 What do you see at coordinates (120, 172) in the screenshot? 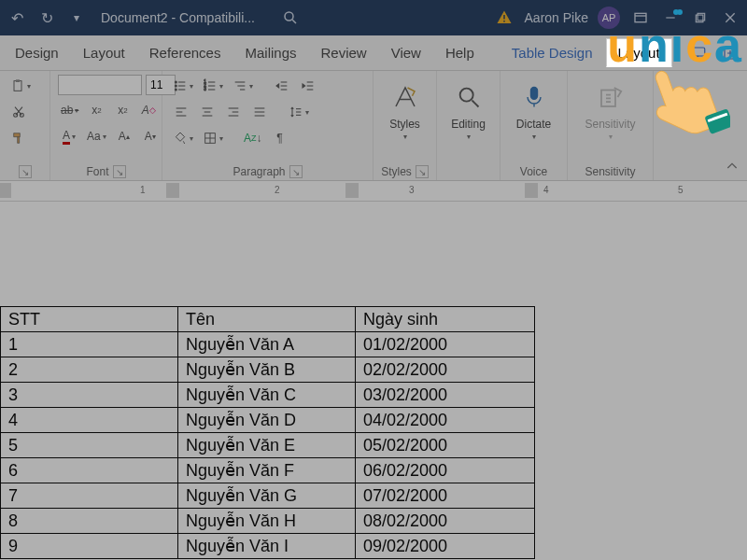
I see `font-dialog-launcher: ↘` at bounding box center [120, 172].